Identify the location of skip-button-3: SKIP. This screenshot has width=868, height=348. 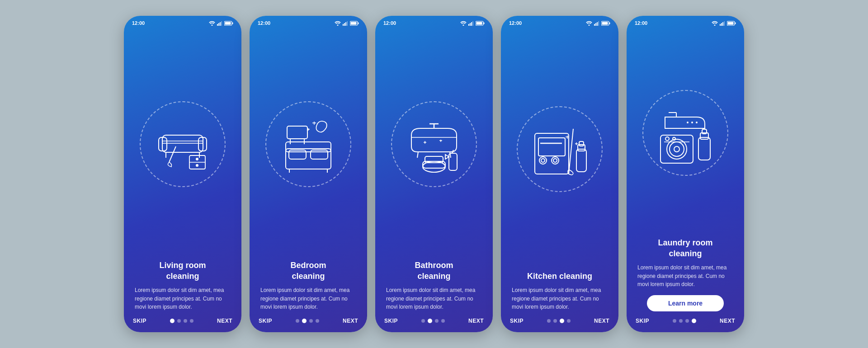
(391, 321).